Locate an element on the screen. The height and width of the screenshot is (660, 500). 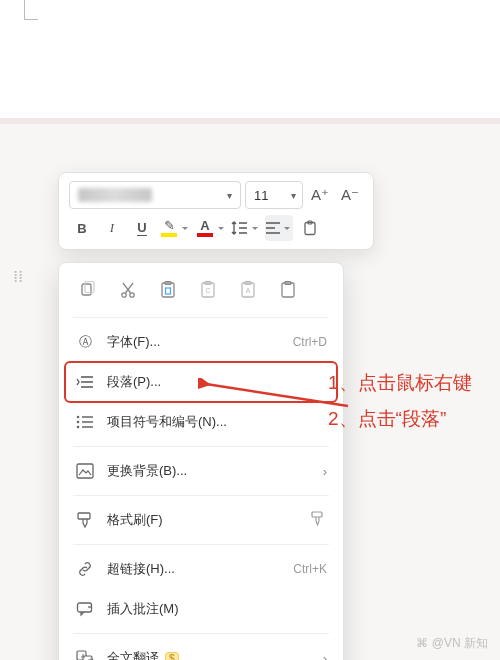
scissors-icon is located at coordinates (128, 290).